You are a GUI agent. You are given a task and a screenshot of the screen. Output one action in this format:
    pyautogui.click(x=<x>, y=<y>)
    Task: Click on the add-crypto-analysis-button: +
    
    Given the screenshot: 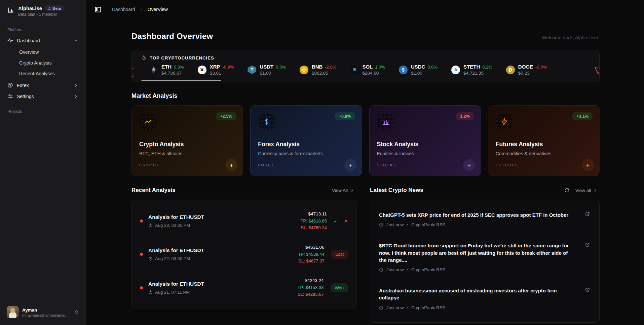 What is the action you would take?
    pyautogui.click(x=231, y=165)
    